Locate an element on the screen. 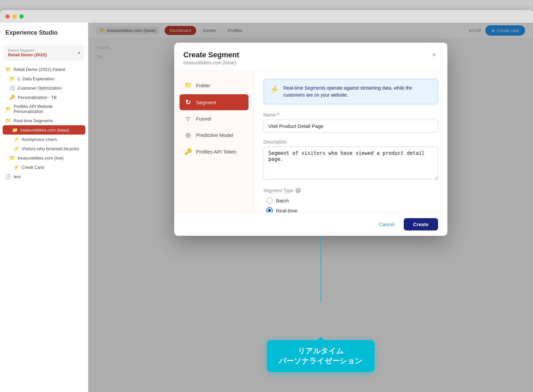  connector-line is located at coordinates (321, 269).